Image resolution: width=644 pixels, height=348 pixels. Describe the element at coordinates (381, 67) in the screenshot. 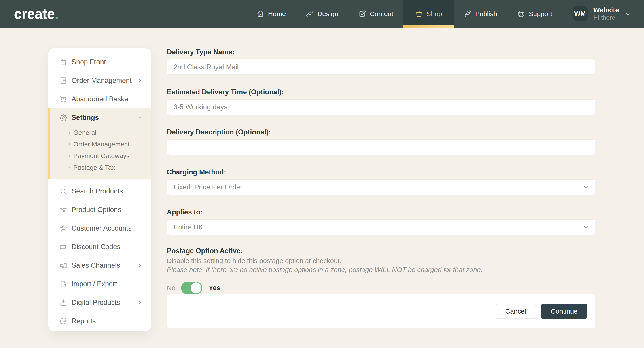

I see `delivery-type-name-input` at that location.